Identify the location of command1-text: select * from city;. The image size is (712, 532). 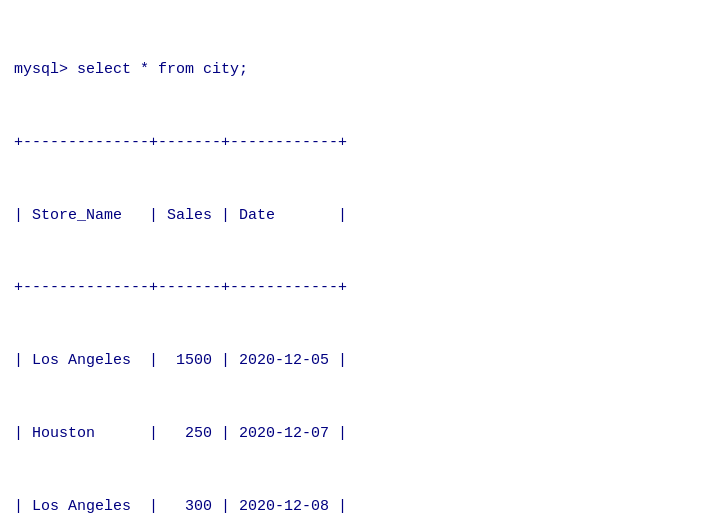
(162, 70).